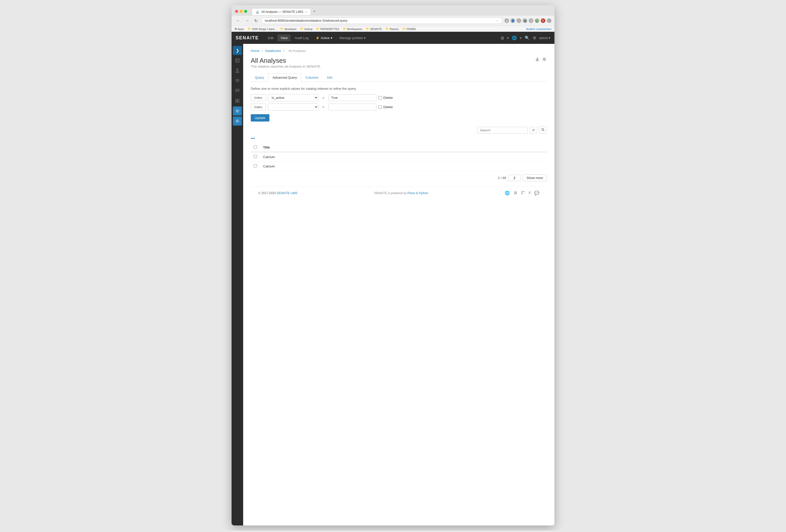 The width and height of the screenshot is (786, 532). I want to click on bookmark-senaite: SENAITE, so click(374, 29).